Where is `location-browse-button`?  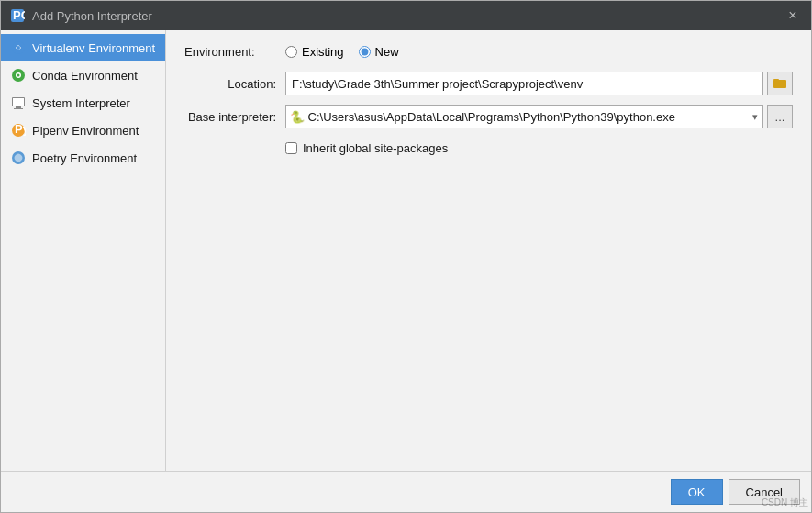
location-browse-button is located at coordinates (780, 84).